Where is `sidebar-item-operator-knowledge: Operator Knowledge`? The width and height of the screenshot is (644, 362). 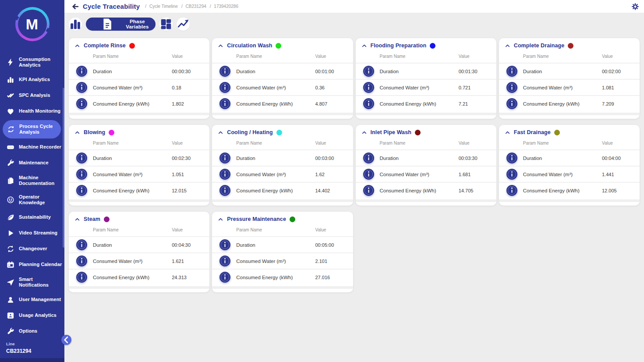 sidebar-item-operator-knowledge: Operator Knowledge is located at coordinates (32, 200).